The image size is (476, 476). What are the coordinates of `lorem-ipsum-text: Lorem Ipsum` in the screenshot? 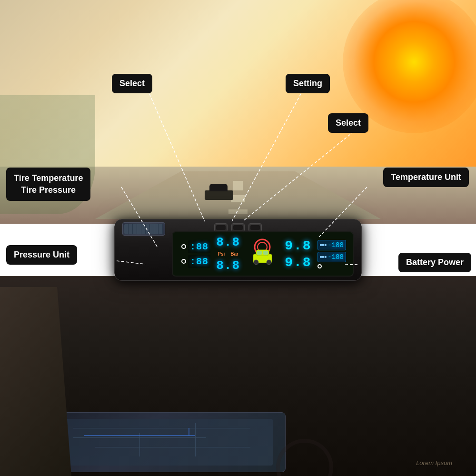 It's located at (434, 463).